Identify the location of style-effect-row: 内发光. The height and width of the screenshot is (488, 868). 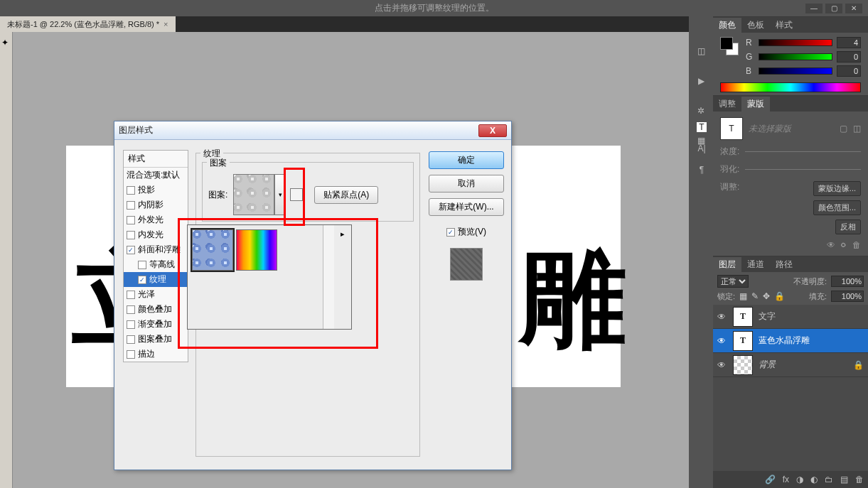
(156, 234).